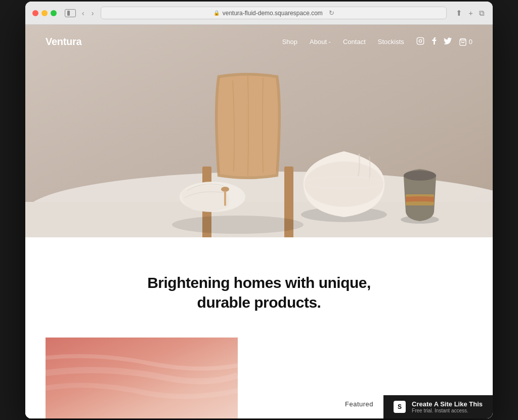  Describe the element at coordinates (35, 13) in the screenshot. I see `close-button` at that location.